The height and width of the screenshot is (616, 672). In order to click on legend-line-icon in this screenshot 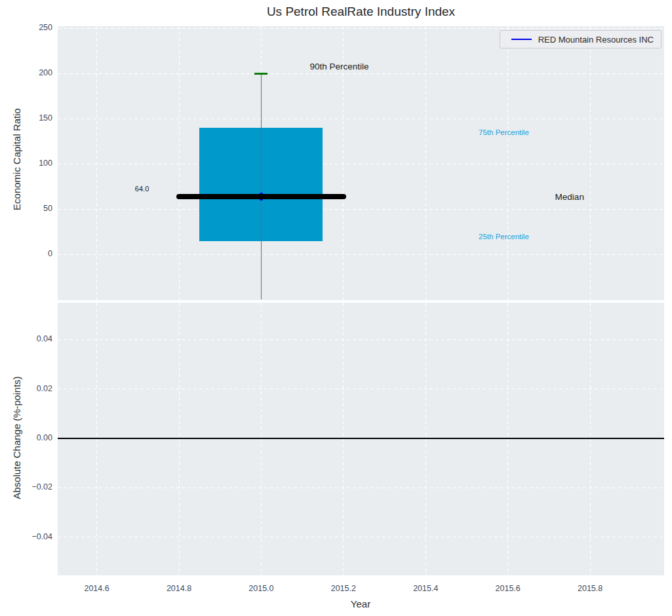, I will do `click(522, 39)`.